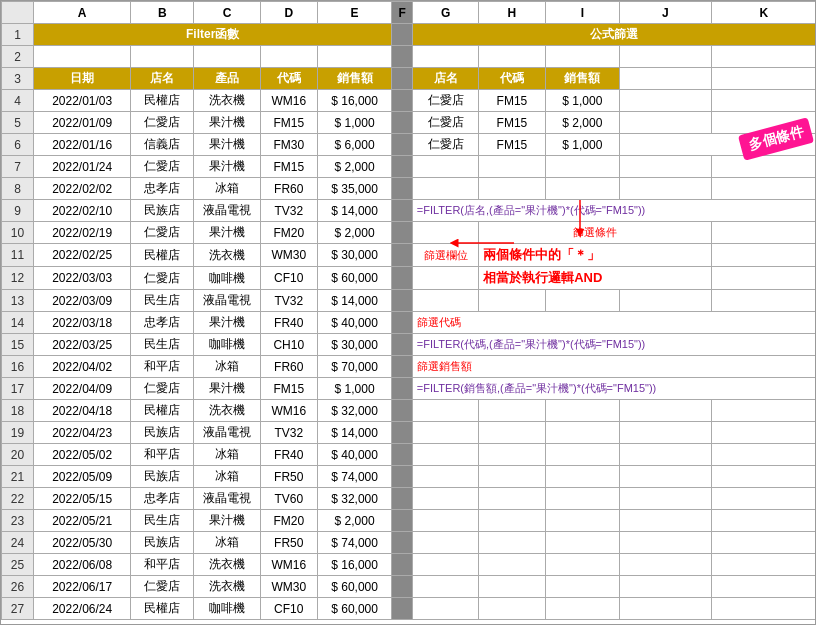 This screenshot has height=625, width=816. Describe the element at coordinates (764, 301) in the screenshot. I see `r13-k` at that location.